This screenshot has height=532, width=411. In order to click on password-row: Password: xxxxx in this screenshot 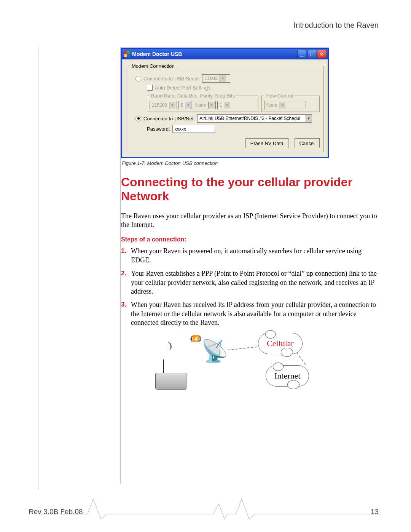, I will do `click(233, 129)`.